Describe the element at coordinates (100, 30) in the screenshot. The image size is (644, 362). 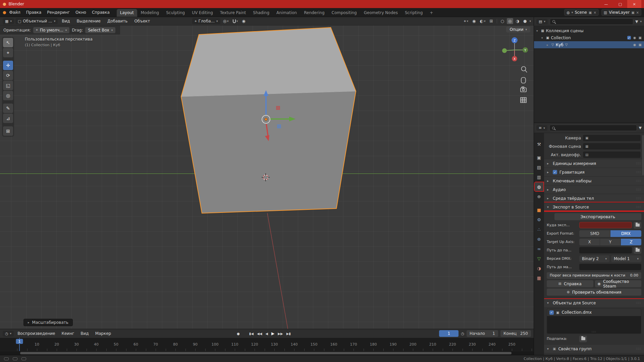
I see `drag-dropdown: Select Box ▾` at that location.